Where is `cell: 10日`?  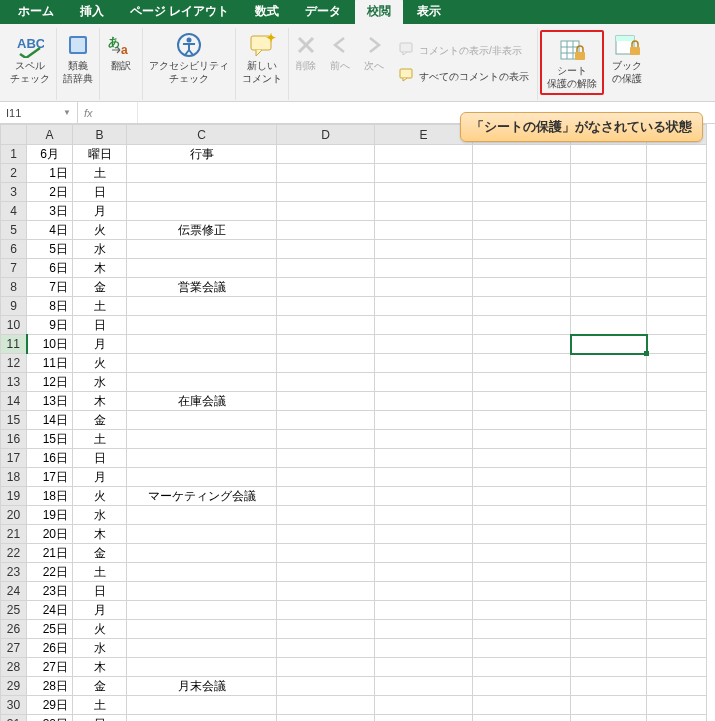
cell: 10日 is located at coordinates (50, 344).